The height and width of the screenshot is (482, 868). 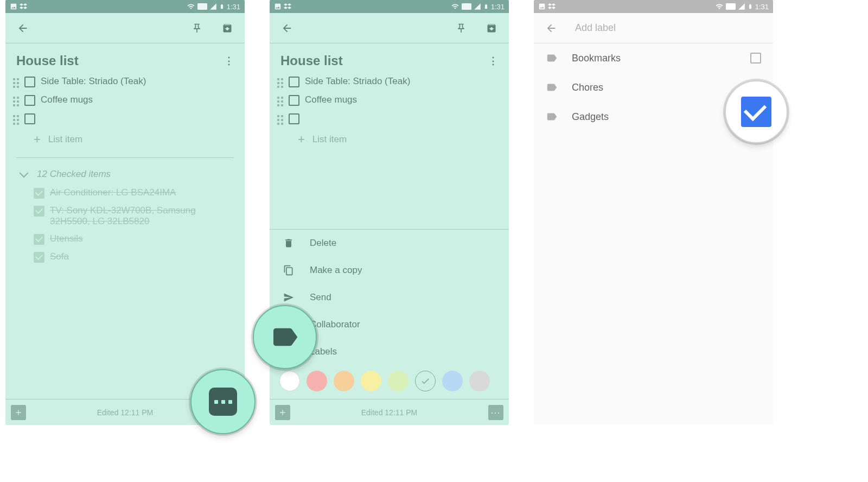 I want to click on app-bar: Add label, so click(x=653, y=28).